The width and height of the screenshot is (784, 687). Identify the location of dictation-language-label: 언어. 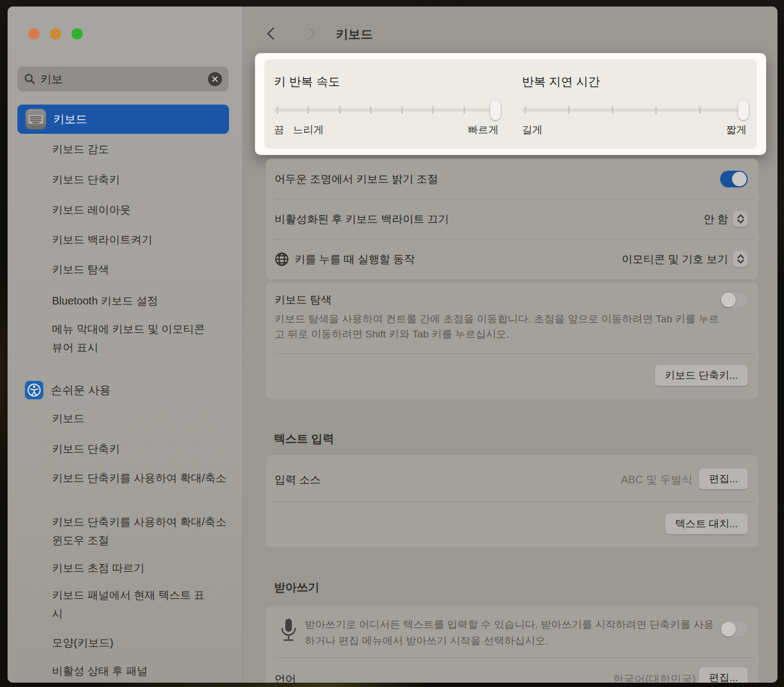
(285, 677).